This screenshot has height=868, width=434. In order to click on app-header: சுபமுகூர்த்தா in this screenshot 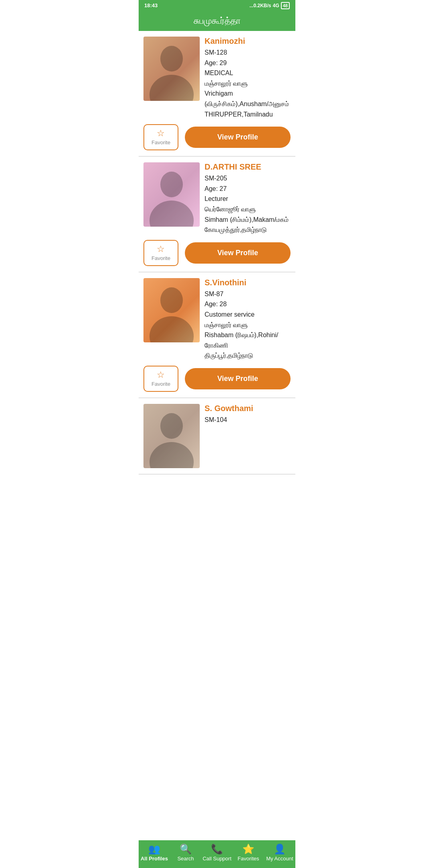, I will do `click(217, 21)`.